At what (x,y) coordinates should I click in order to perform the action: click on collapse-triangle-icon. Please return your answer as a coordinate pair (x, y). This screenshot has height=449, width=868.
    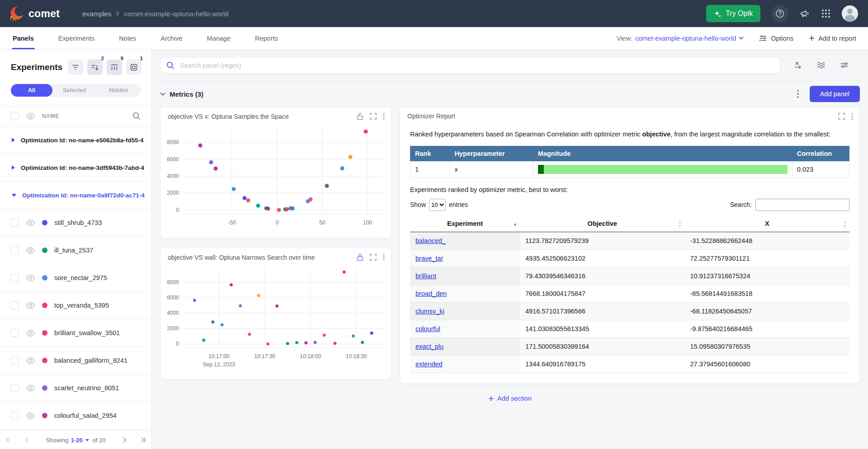
    Looking at the image, I should click on (14, 195).